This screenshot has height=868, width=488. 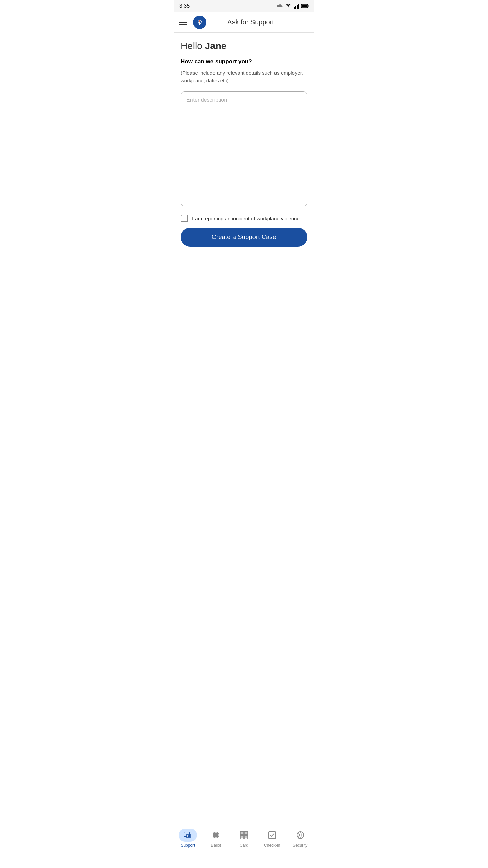 What do you see at coordinates (244, 6) in the screenshot?
I see `status-bar: 3:35` at bounding box center [244, 6].